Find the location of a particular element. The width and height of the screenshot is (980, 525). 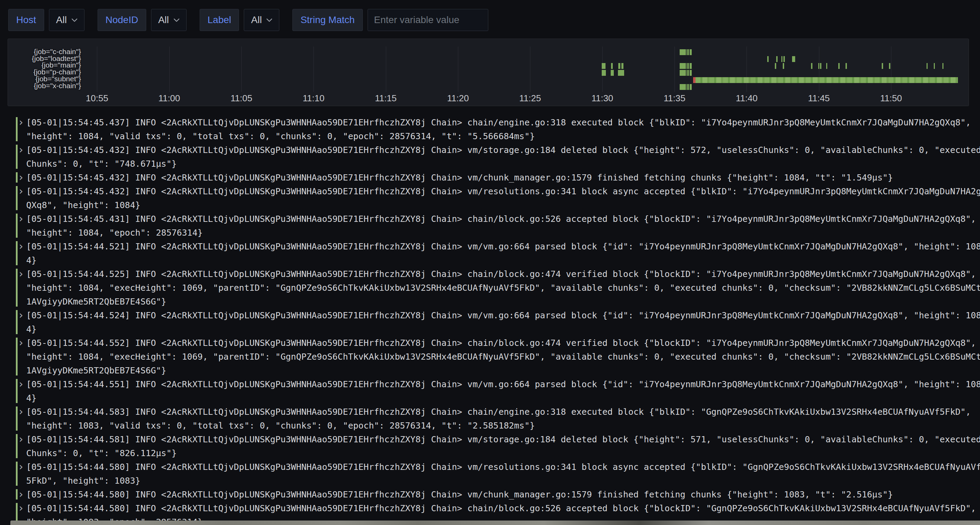

log-row: ›[05-01|15:54:45.431] INFO <2AcRkXTLLtQj… is located at coordinates (498, 226).